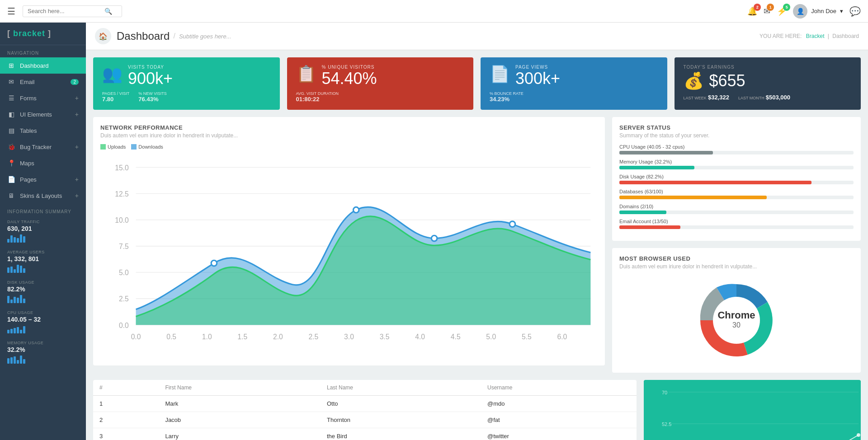  What do you see at coordinates (818, 11) in the screenshot?
I see `user-menu: 👤 John Doe ▾` at bounding box center [818, 11].